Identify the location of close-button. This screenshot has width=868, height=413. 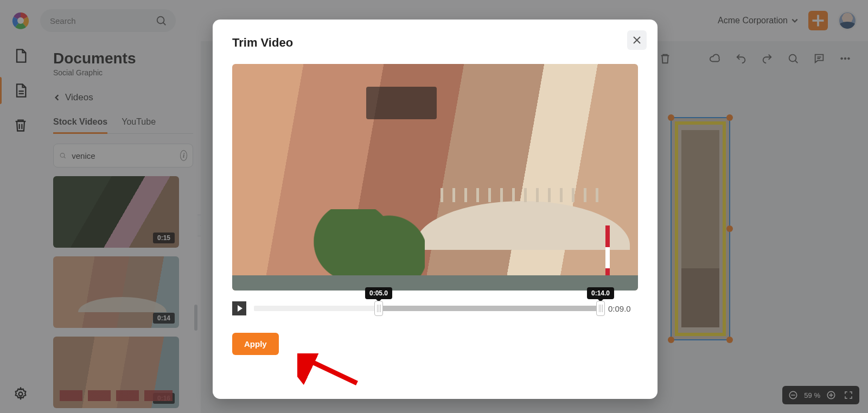
(637, 40).